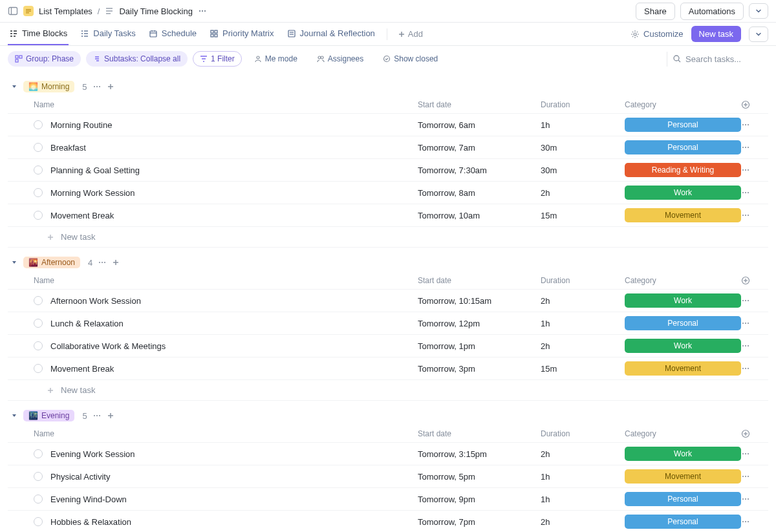 This screenshot has width=776, height=532. What do you see at coordinates (91, 522) in the screenshot?
I see `task-name: Hobbies & Relaxation` at bounding box center [91, 522].